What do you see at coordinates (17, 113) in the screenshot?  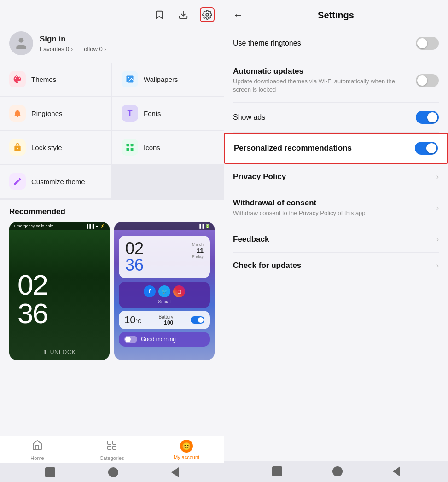 I see `ringtones-icon` at bounding box center [17, 113].